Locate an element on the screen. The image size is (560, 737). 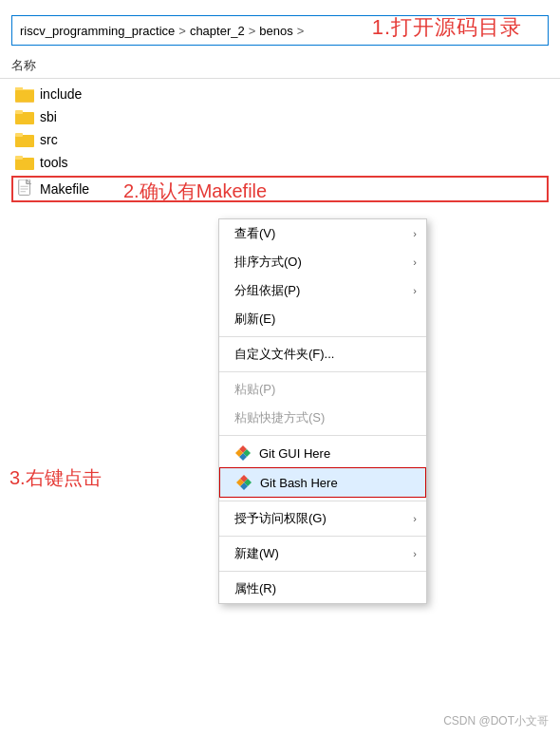
menu-label: 查看(V) is located at coordinates (254, 234).